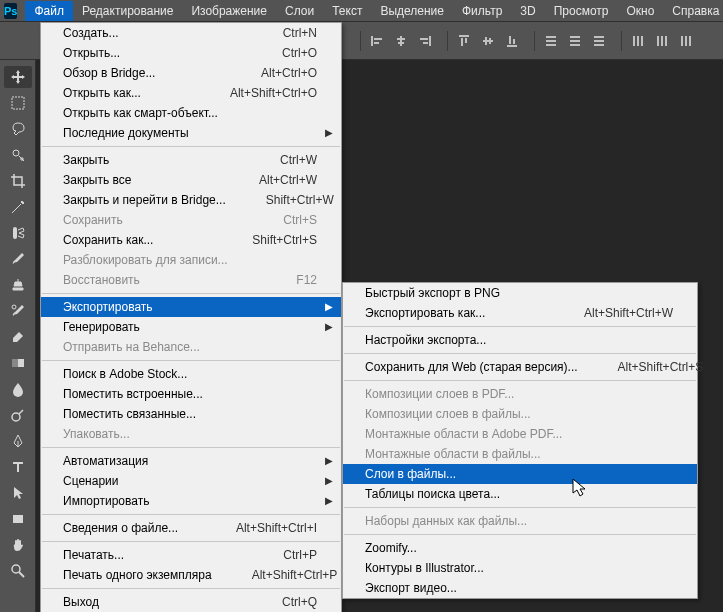 This screenshot has height=612, width=723. Describe the element at coordinates (280, 200) in the screenshot. I see `menu-item-shortcut: Shift+Ctrl+W` at that location.